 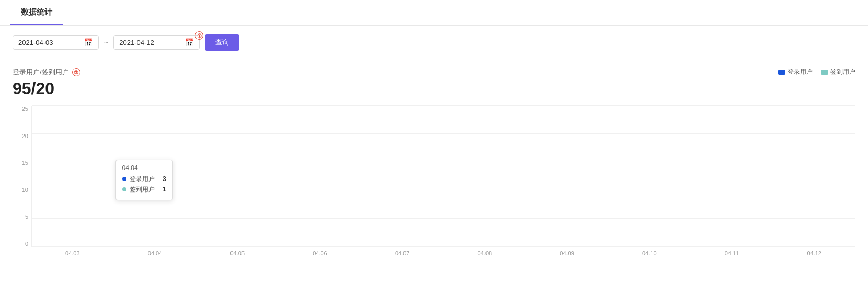 What do you see at coordinates (22, 136) in the screenshot?
I see `y-label: 20` at bounding box center [22, 136].